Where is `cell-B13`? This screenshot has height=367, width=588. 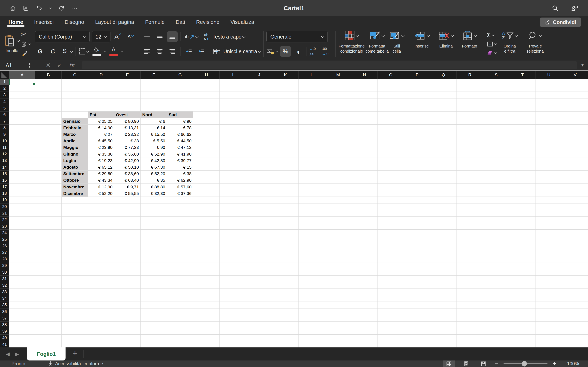
cell-B13 is located at coordinates (49, 161).